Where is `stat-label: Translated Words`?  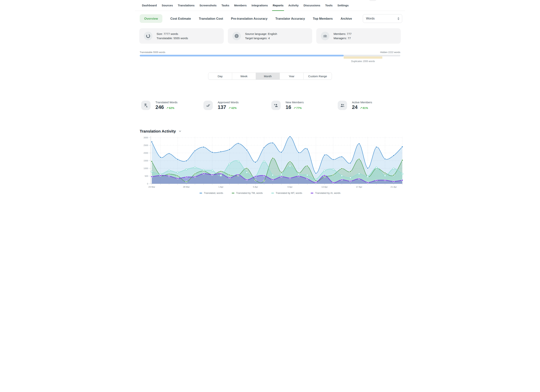
stat-label: Translated Words is located at coordinates (167, 102).